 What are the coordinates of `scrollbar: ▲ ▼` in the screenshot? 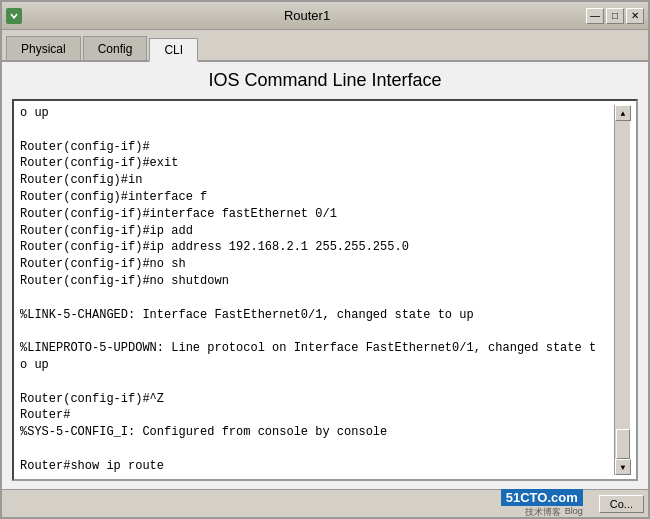 It's located at (622, 290).